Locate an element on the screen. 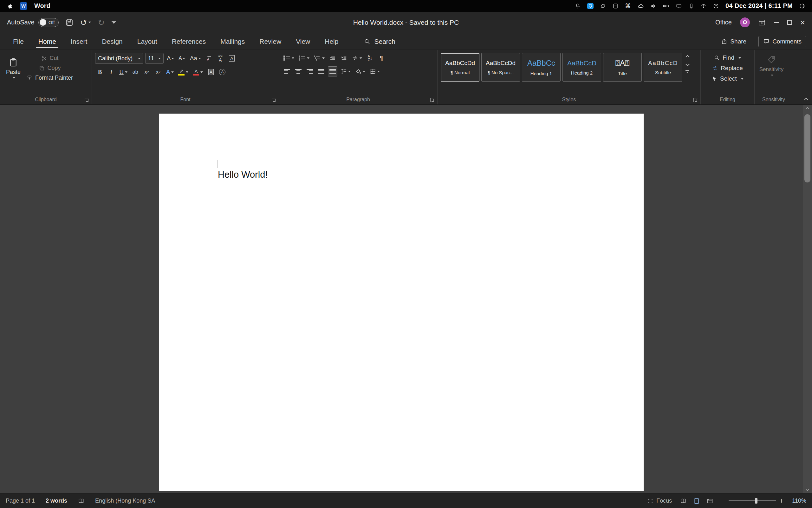 This screenshot has width=812, height=508. scroll-up-button is located at coordinates (807, 109).